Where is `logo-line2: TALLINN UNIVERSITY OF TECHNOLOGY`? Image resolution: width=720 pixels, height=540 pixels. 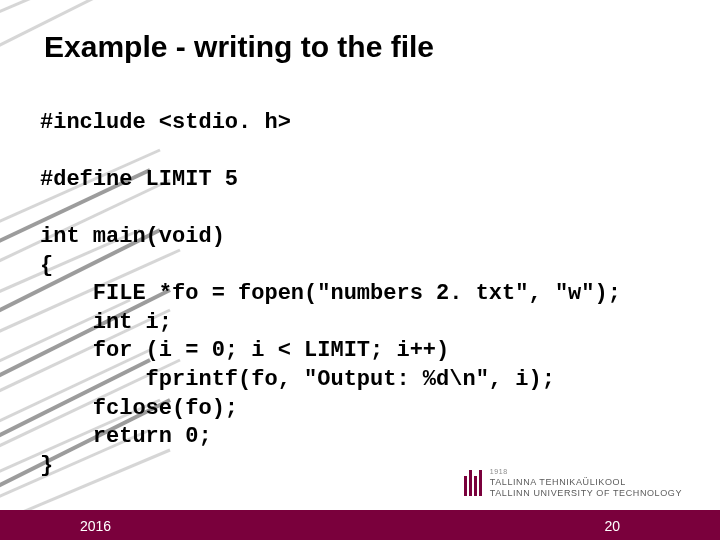
logo-line2: TALLINN UNIVERSITY OF TECHNOLOGY is located at coordinates (586, 493).